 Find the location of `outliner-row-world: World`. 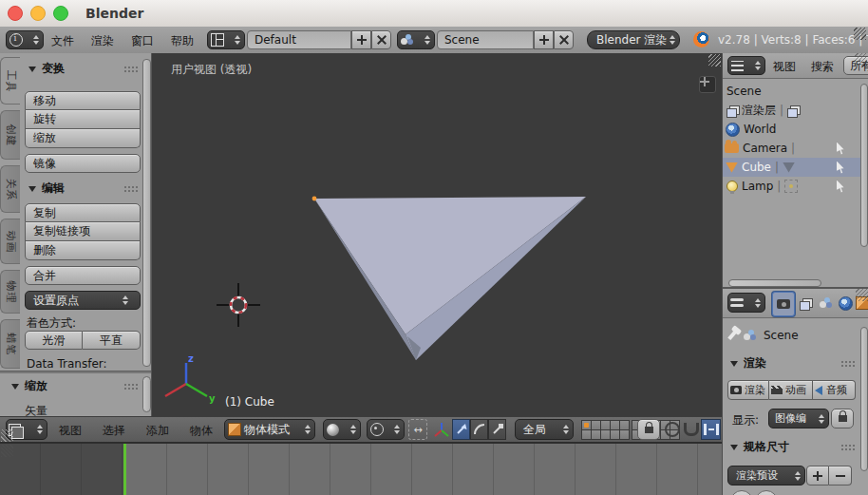

outliner-row-world: World is located at coordinates (796, 129).